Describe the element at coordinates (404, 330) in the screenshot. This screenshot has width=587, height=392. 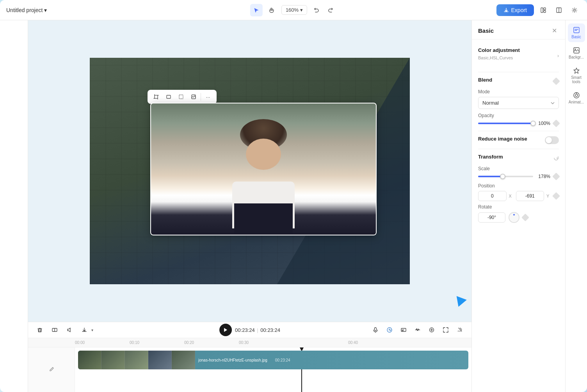
I see `captions-button` at that location.